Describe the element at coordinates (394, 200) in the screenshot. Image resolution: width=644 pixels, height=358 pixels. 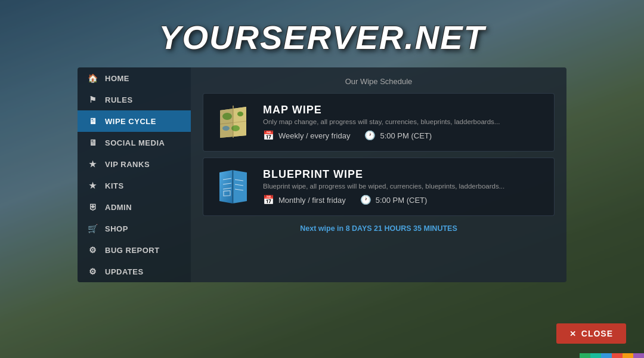
I see `blueprint-wipe-time: 🕐 5:00 PM (CET)` at that location.